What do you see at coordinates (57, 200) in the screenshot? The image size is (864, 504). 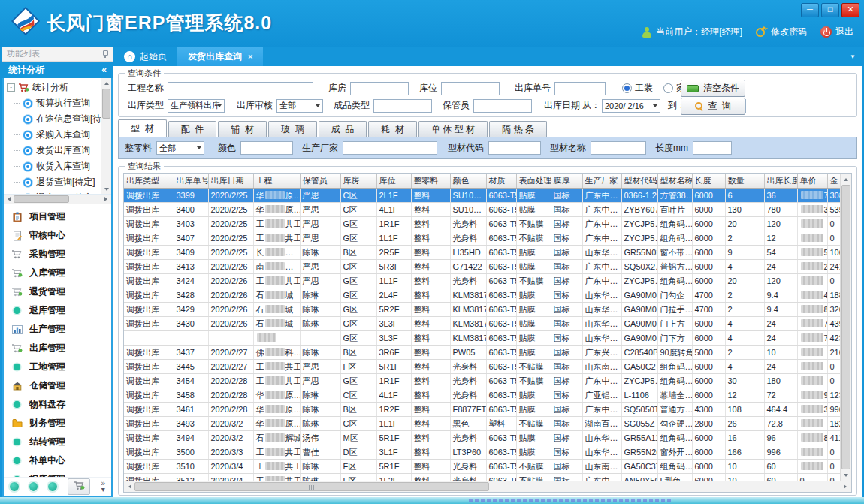 I see `tree-horizontal-scrollbar` at bounding box center [57, 200].